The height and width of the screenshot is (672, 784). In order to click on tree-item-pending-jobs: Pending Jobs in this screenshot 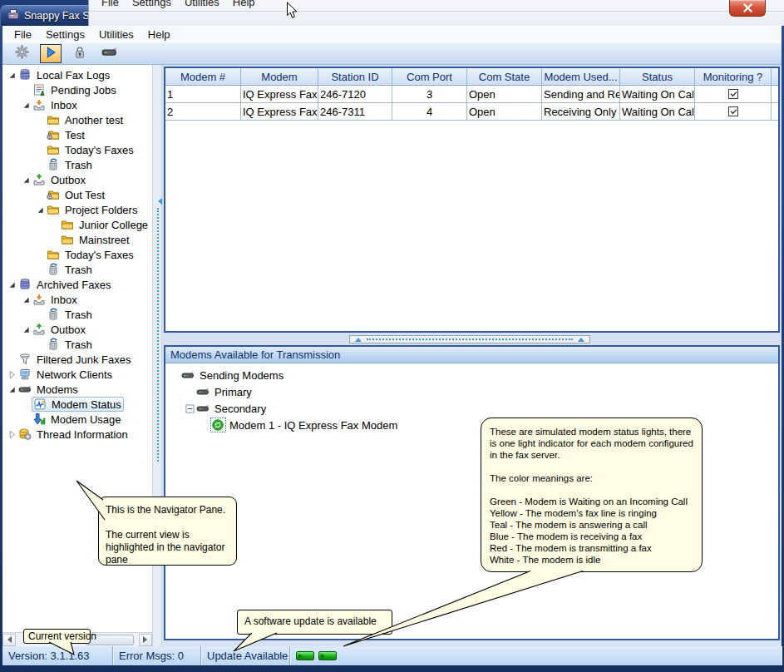, I will do `click(77, 90)`.